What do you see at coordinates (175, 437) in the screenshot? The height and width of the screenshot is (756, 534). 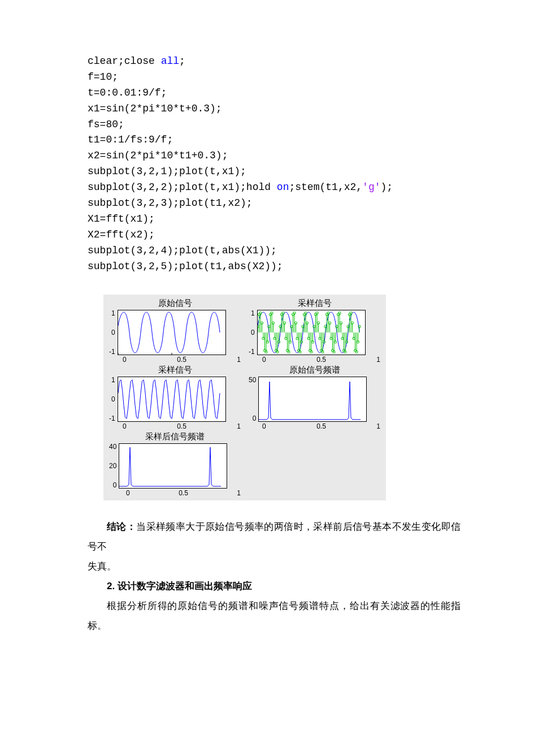 I see `chart-title: 采样后信号频谱` at bounding box center [175, 437].